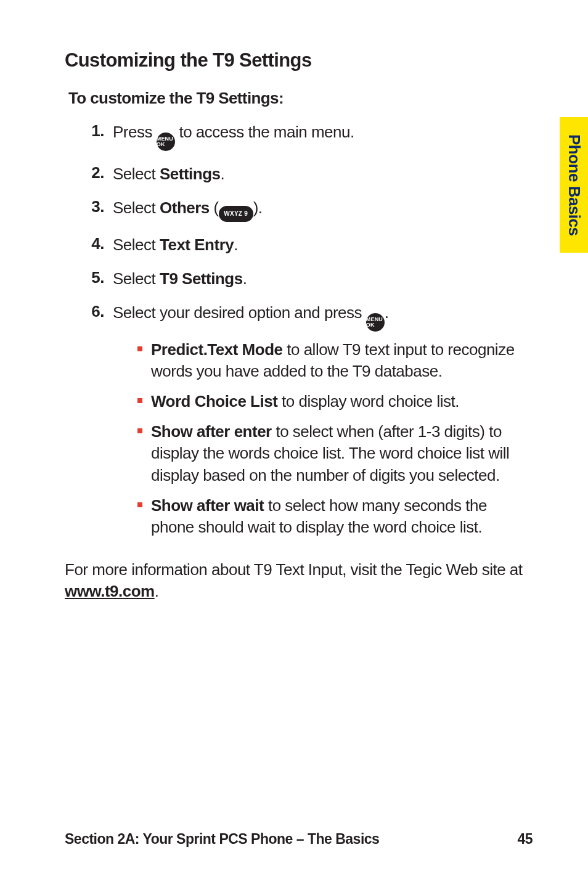  Describe the element at coordinates (190, 174) in the screenshot. I see `bold-term: Settings` at that location.